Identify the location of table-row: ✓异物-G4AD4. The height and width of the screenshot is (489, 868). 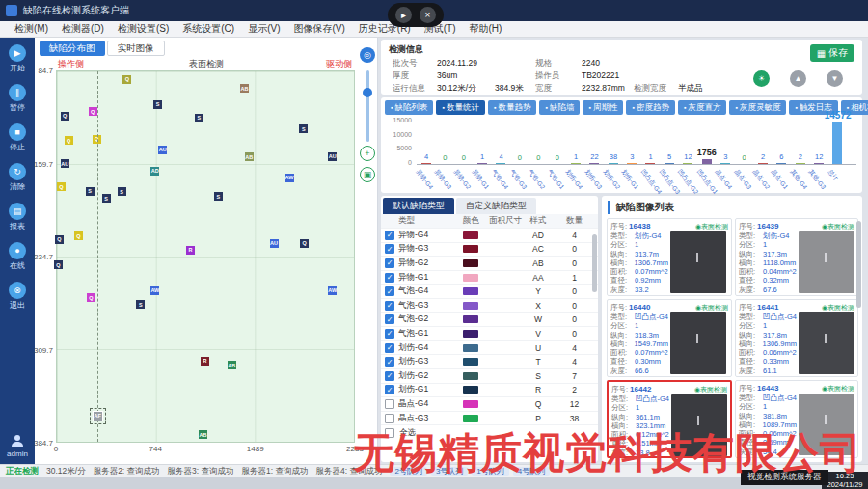
(490, 235).